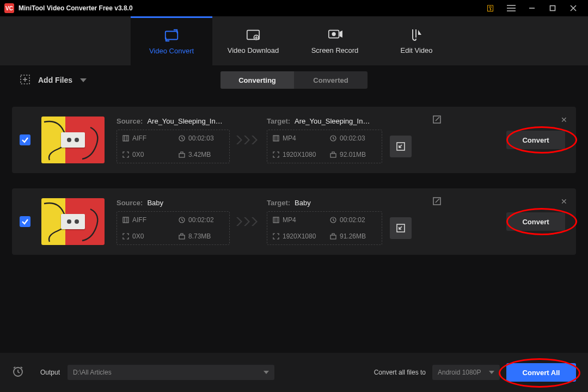 Image resolution: width=588 pixels, height=392 pixels. Describe the element at coordinates (171, 35) in the screenshot. I see `video-convert-icon` at that location.